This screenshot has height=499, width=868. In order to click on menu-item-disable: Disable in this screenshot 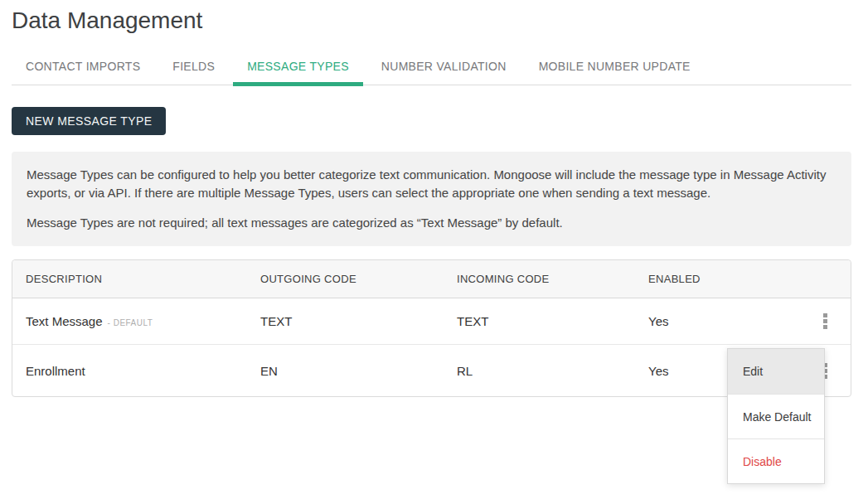, I will do `click(776, 461)`.